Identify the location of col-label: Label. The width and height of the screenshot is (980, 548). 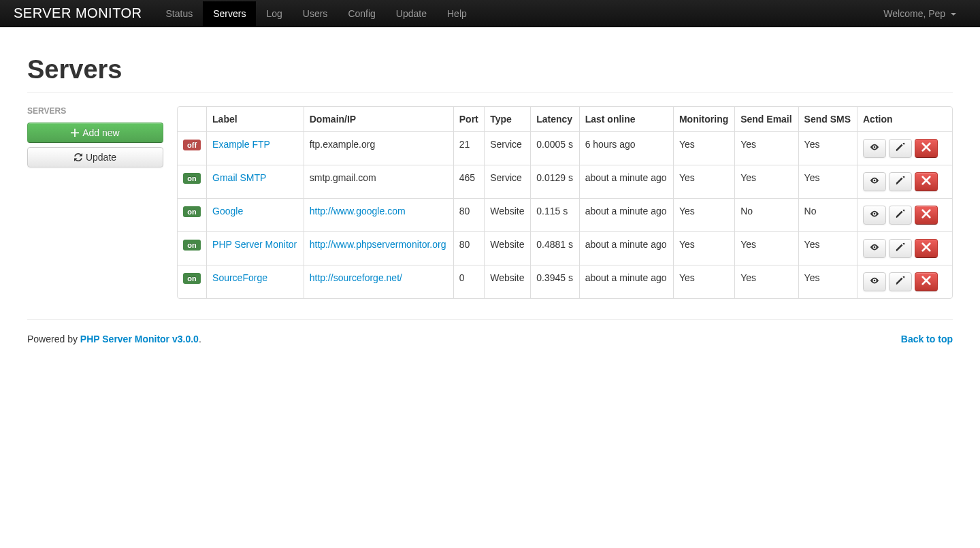
(255, 119).